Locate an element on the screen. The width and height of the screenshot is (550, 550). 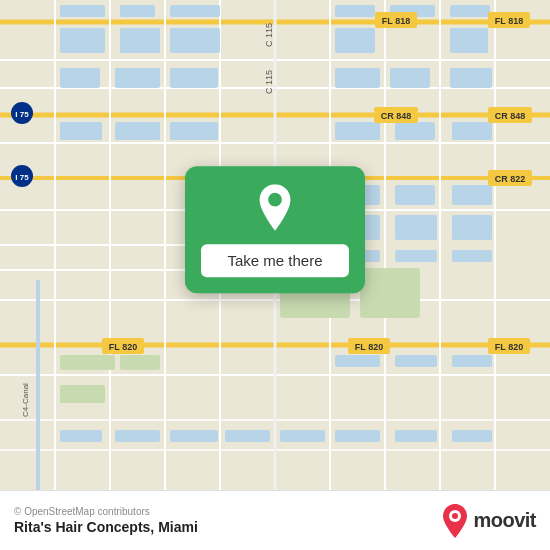
moovit-pin-icon is located at coordinates (455, 521).